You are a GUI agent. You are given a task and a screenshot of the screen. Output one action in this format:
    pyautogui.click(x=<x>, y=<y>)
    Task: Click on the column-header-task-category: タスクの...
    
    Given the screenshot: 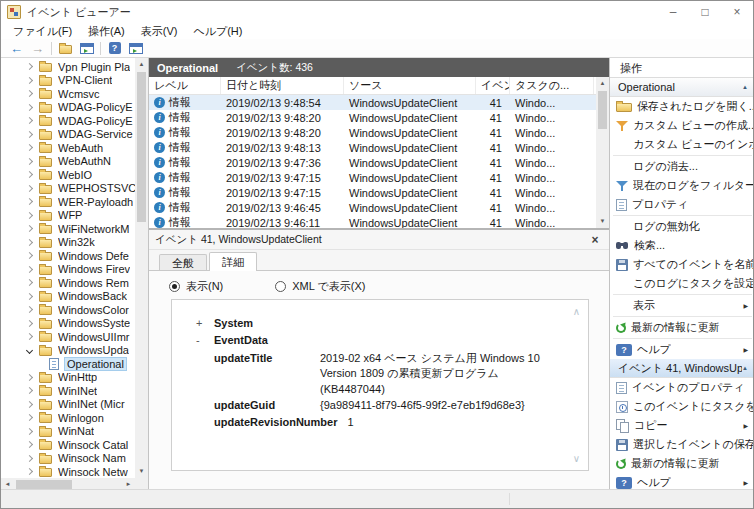 What is the action you would take?
    pyautogui.click(x=552, y=86)
    